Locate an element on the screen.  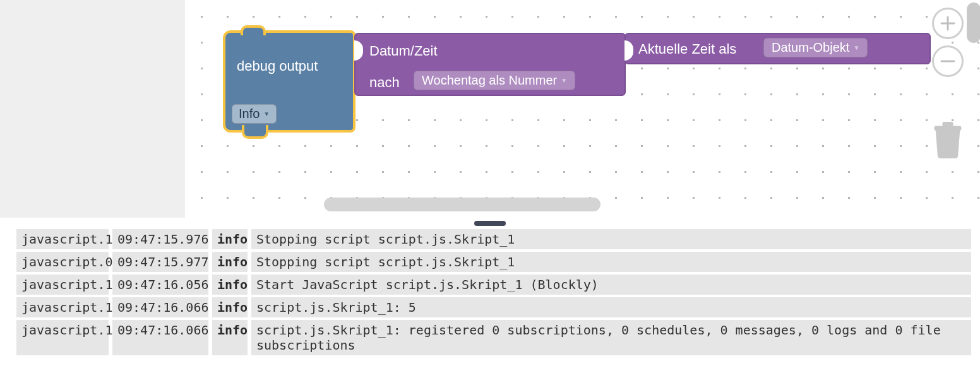
trash-button is located at coordinates (948, 140).